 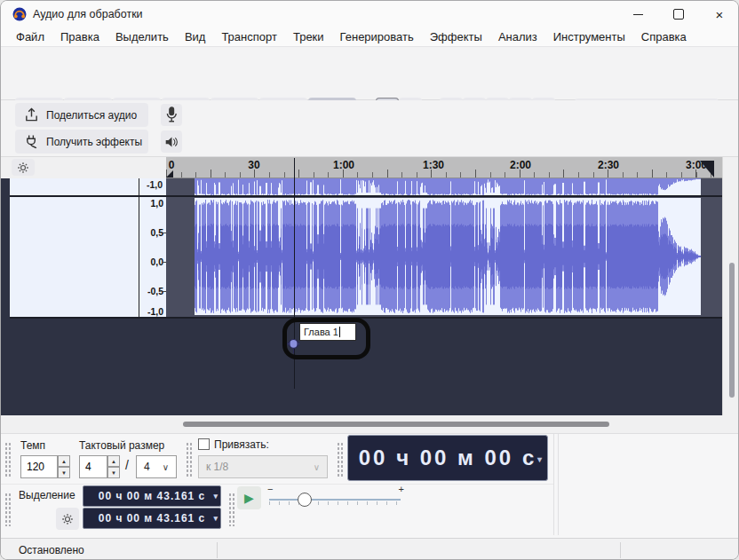 I want to click on get-effects-button: Получить эффекты, so click(x=82, y=142).